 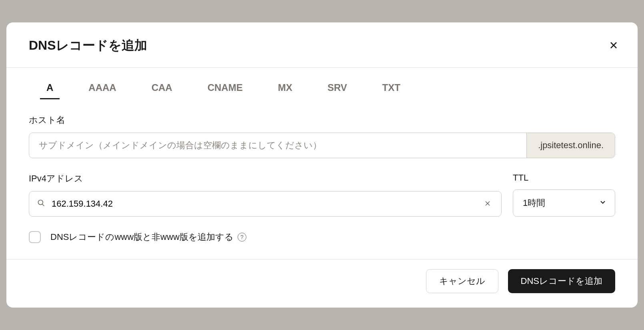 What do you see at coordinates (322, 45) in the screenshot?
I see `modal-header: DNSレコードを追加` at bounding box center [322, 45].